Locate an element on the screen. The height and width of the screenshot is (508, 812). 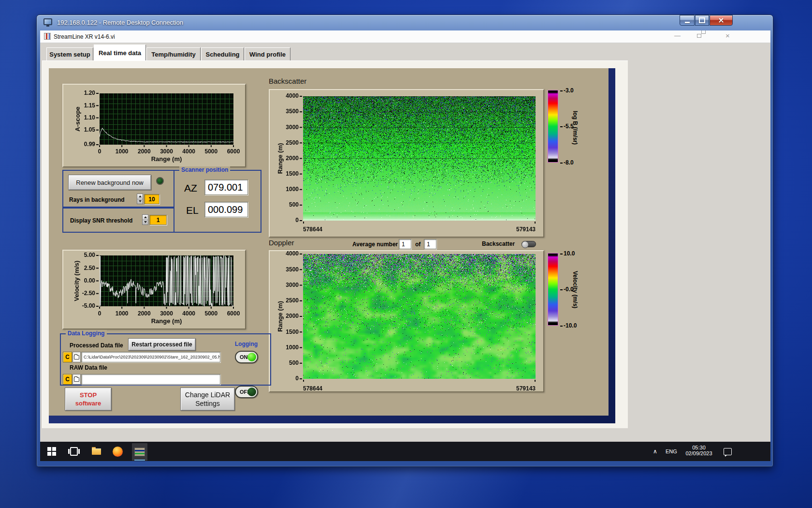
tab-real-time-data: Real time data is located at coordinates (120, 52).